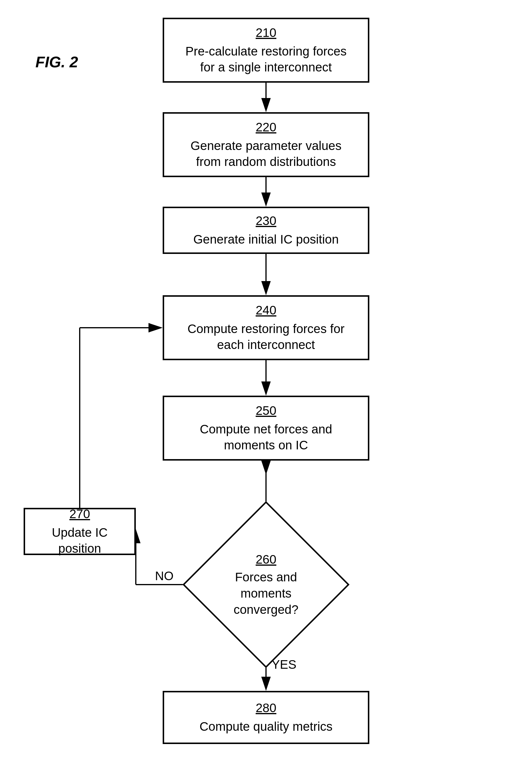  Describe the element at coordinates (80, 531) in the screenshot. I see `box-270: 270 Update IC position` at that location.